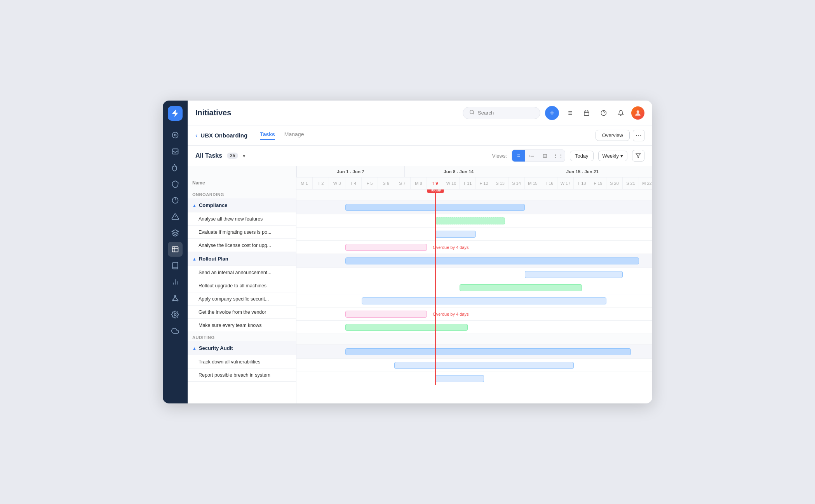 This screenshot has width=815, height=504. Describe the element at coordinates (472, 113) in the screenshot. I see `search-icon` at that location.